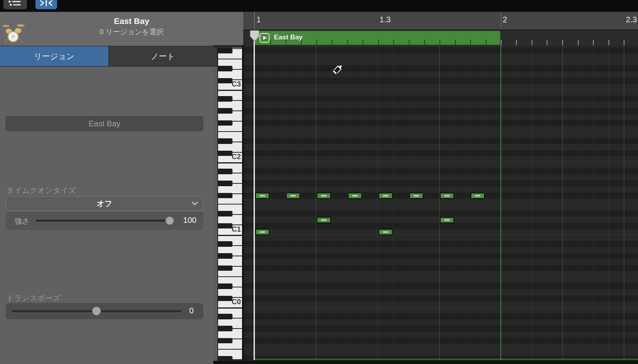 This screenshot has width=638, height=364. I want to click on bar-ruler: 11.322.3, so click(441, 21).